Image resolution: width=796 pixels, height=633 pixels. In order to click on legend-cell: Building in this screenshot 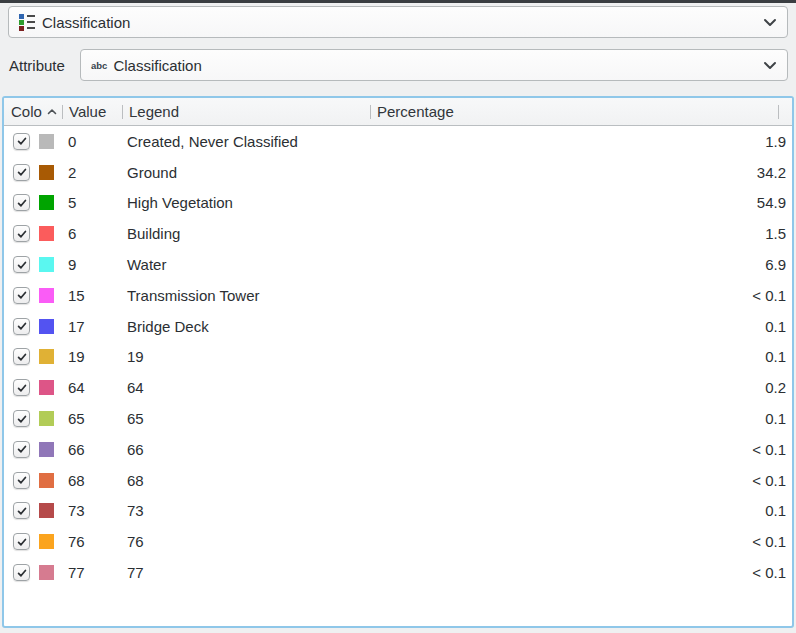, I will do `click(246, 234)`.